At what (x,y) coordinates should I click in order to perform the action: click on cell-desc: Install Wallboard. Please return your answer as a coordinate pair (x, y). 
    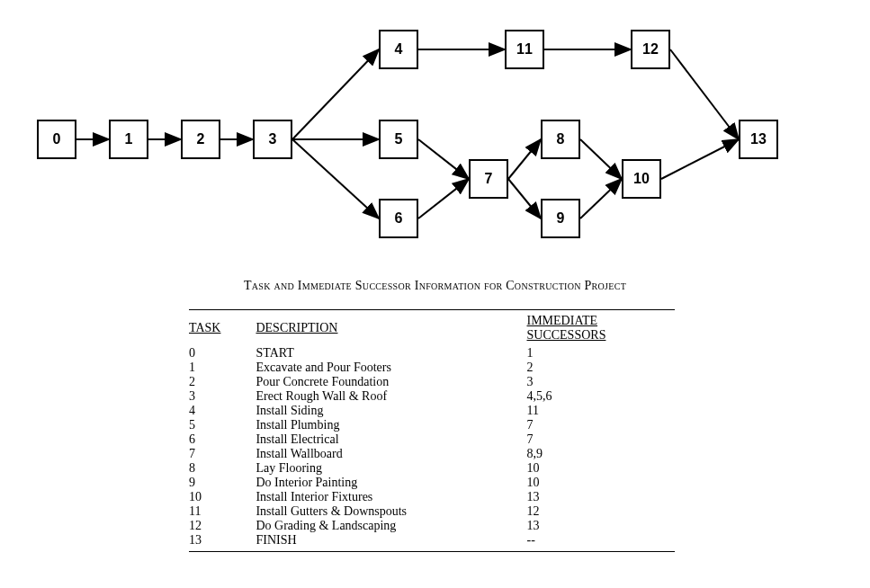
    Looking at the image, I should click on (390, 454).